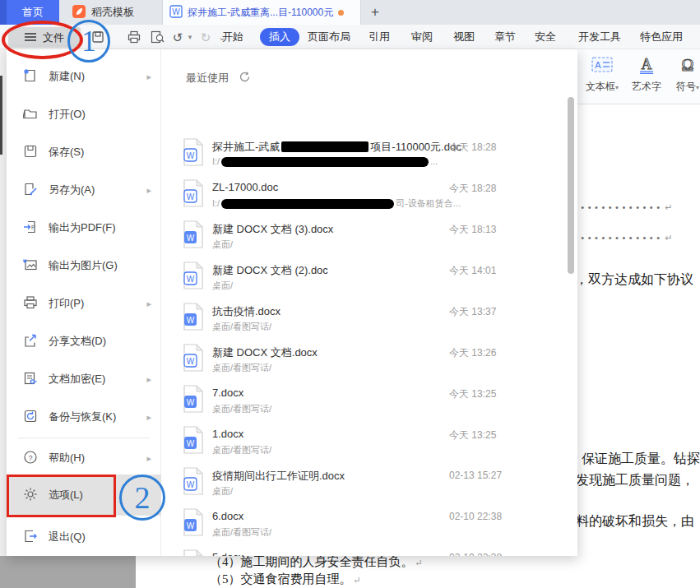 This screenshot has height=588, width=700. I want to click on svg-text: Ω, so click(688, 65).